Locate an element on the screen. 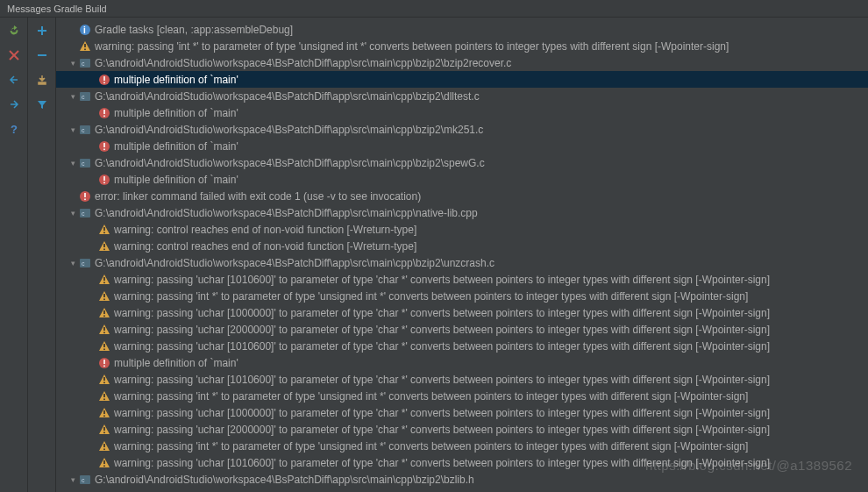  filter-icon is located at coordinates (42, 104).